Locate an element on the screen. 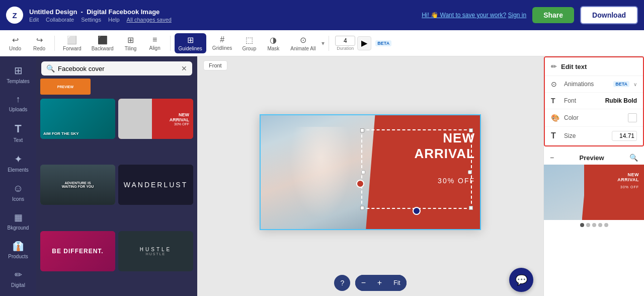 Image resolution: width=644 pixels, height=296 pixels. handle-br is located at coordinates (471, 208).